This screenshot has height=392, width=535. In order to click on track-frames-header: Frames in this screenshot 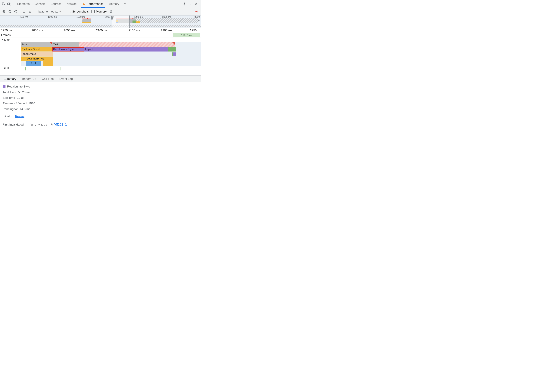, I will do `click(10, 35)`.